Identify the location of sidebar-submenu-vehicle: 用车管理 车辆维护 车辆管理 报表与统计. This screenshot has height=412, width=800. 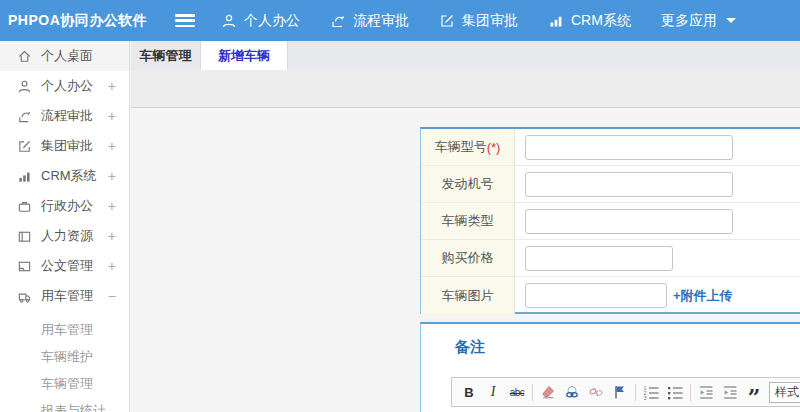
(64, 362).